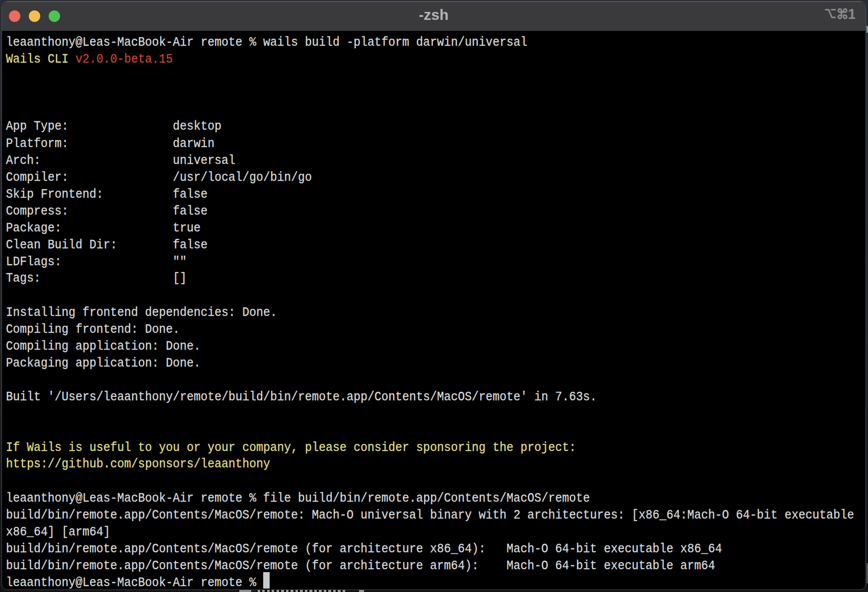 Image resolution: width=868 pixels, height=592 pixels. Describe the element at coordinates (852, 14) in the screenshot. I see `svg-text: 1` at that location.